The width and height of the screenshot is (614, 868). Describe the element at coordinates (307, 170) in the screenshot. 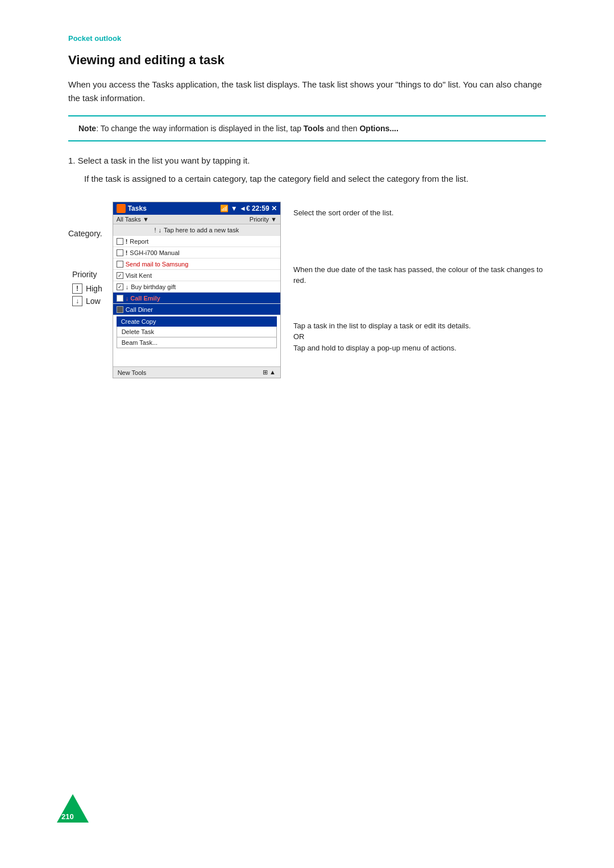

I see `step-list: 1. Select a task in the list you want by…` at that location.